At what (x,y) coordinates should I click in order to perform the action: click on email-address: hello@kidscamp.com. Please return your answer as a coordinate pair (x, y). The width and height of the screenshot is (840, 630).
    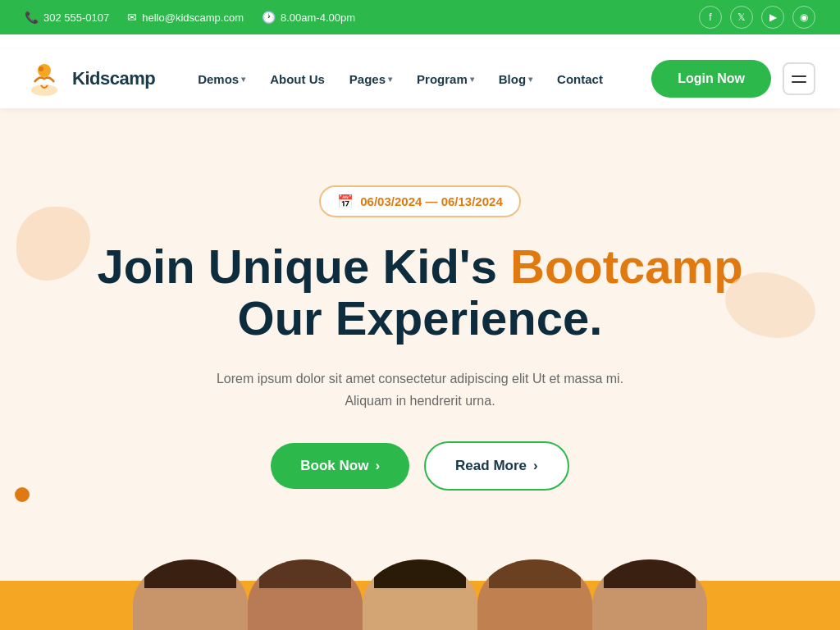
    Looking at the image, I should click on (193, 18).